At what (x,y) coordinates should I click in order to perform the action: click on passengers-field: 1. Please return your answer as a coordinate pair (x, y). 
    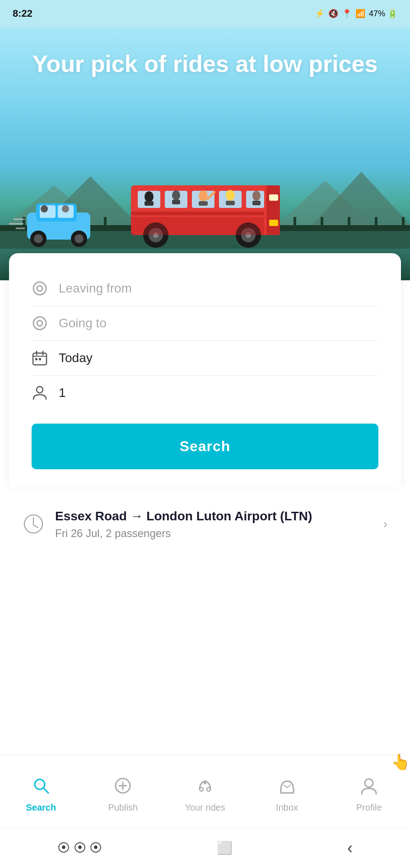
    Looking at the image, I should click on (205, 393).